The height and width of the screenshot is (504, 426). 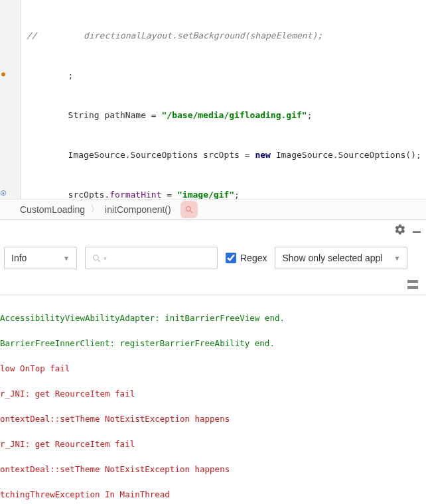 What do you see at coordinates (417, 231) in the screenshot?
I see `minimize-icon: —` at bounding box center [417, 231].